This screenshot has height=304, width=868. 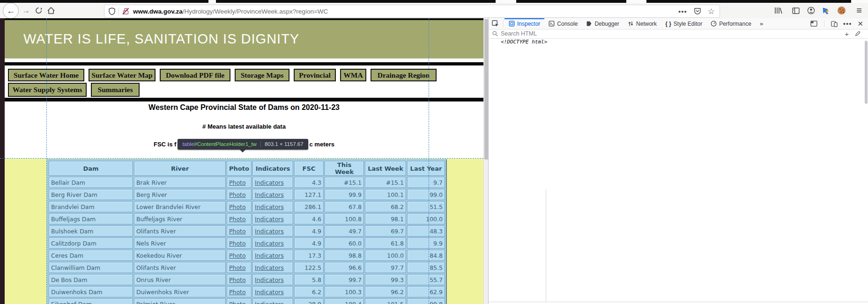 I want to click on nav-button-storage-maps: Storage Maps, so click(x=262, y=75).